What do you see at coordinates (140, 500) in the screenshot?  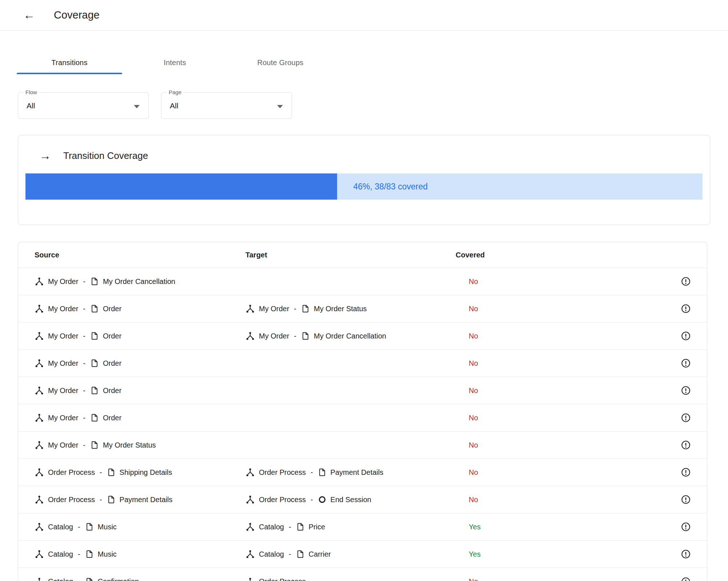 I see `source-cell: Order Process - Payment Details` at bounding box center [140, 500].